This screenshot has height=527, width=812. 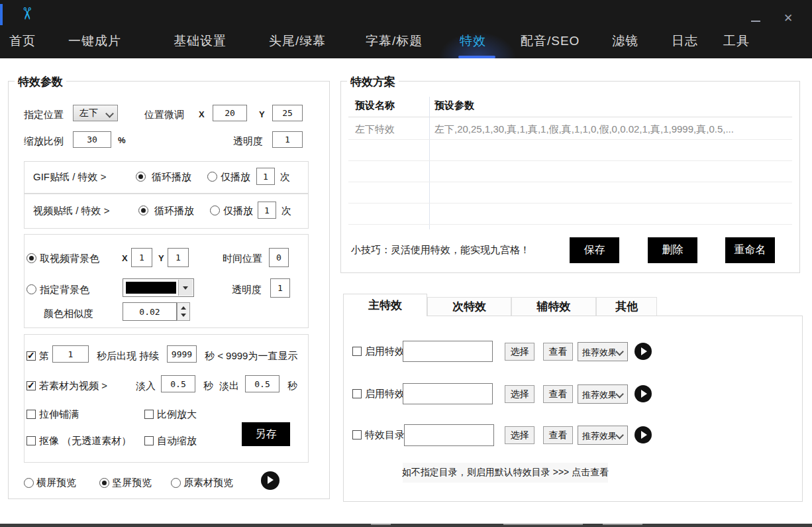 What do you see at coordinates (31, 356) in the screenshot?
I see `appear-checkbox` at bounding box center [31, 356].